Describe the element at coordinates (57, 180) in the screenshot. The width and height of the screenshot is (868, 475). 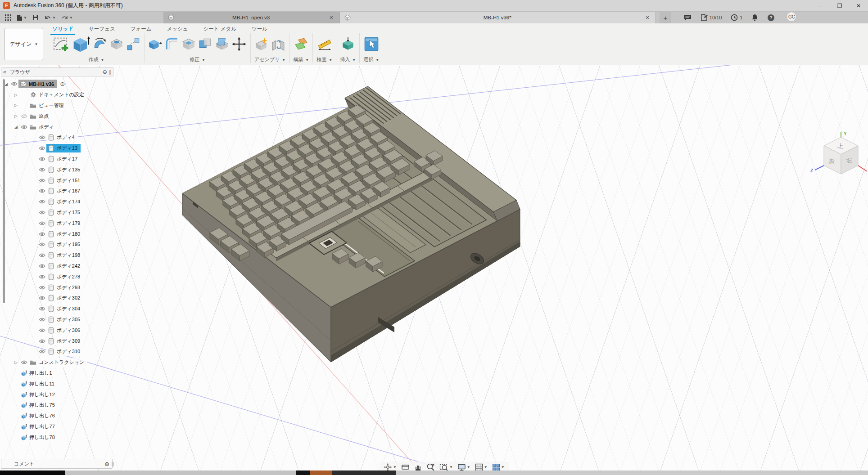
I see `tree-row-ボディ151: ボディ151` at that location.